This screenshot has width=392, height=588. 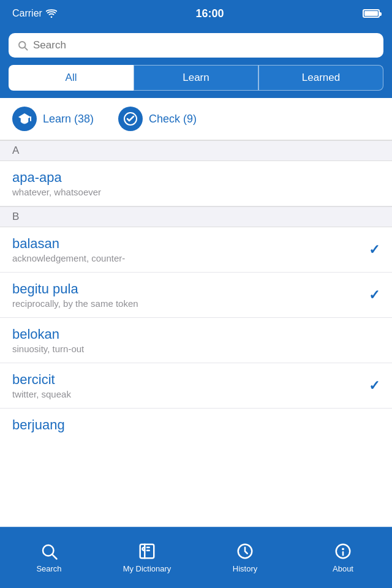 I want to click on tab-learned: Learned, so click(x=321, y=78).